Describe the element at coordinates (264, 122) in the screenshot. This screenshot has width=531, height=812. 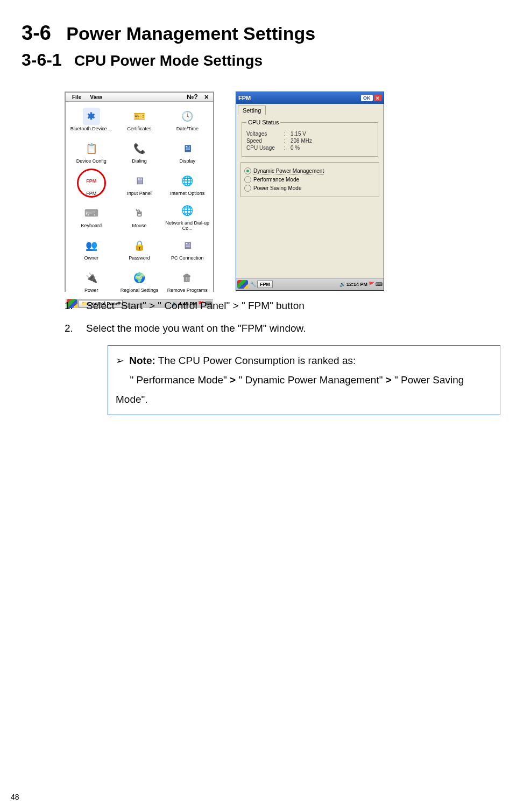
I see `cpu-status-legend: CPU Status` at that location.